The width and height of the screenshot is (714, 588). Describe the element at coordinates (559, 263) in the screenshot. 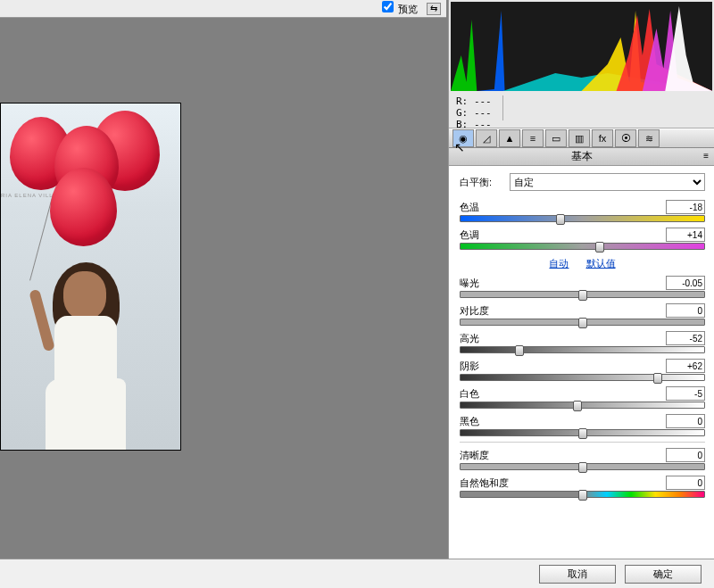

I see `auto-link: 自动` at that location.